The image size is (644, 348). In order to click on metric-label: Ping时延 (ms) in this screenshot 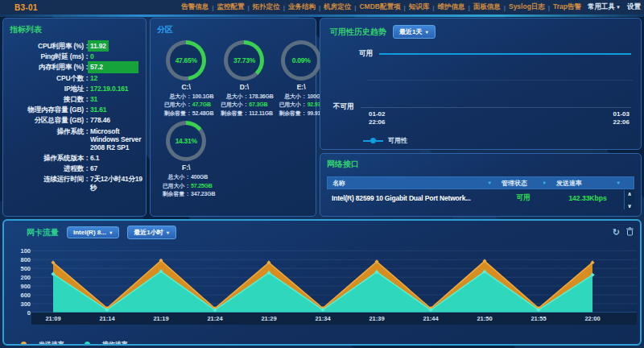, I will do `click(47, 56)`.